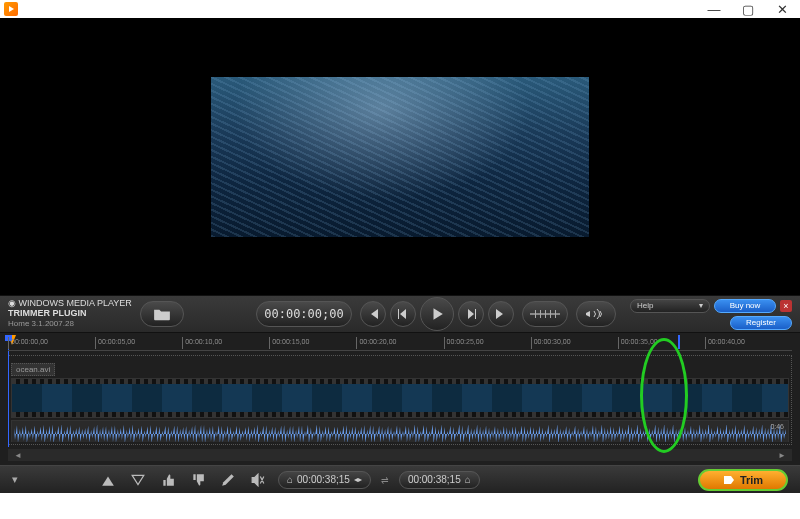 This screenshot has width=800, height=519. Describe the element at coordinates (782, 10) in the screenshot. I see `close-button: ✕` at that location.